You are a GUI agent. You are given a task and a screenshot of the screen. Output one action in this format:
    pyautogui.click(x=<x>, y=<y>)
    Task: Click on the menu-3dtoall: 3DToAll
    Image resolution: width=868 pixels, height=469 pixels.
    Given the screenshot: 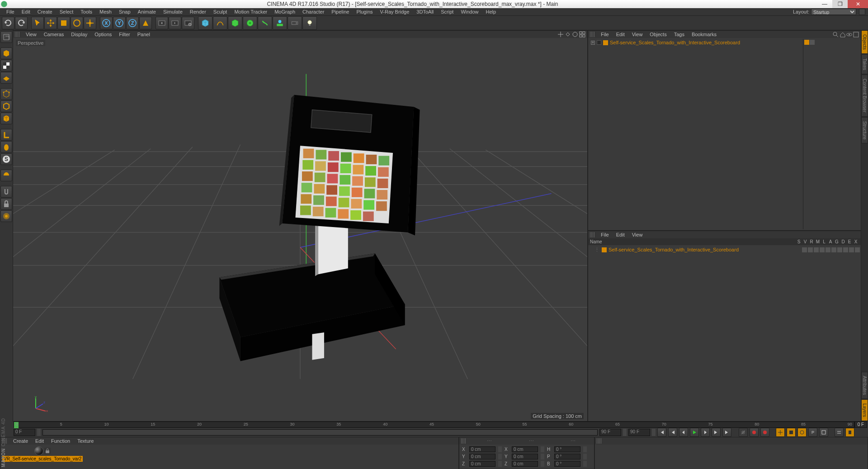 What is the action you would take?
    pyautogui.click(x=425, y=12)
    